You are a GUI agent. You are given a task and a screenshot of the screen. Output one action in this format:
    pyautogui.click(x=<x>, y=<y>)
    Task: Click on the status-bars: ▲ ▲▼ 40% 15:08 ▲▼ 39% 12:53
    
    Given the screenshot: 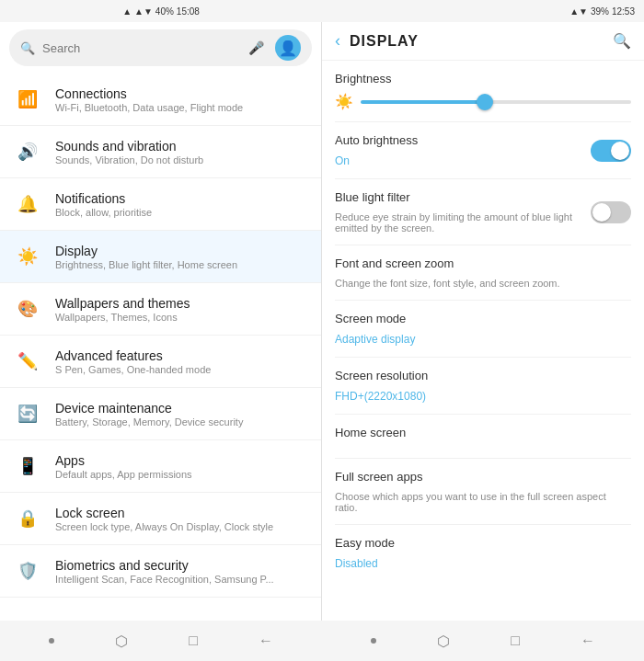 What is the action you would take?
    pyautogui.click(x=322, y=11)
    